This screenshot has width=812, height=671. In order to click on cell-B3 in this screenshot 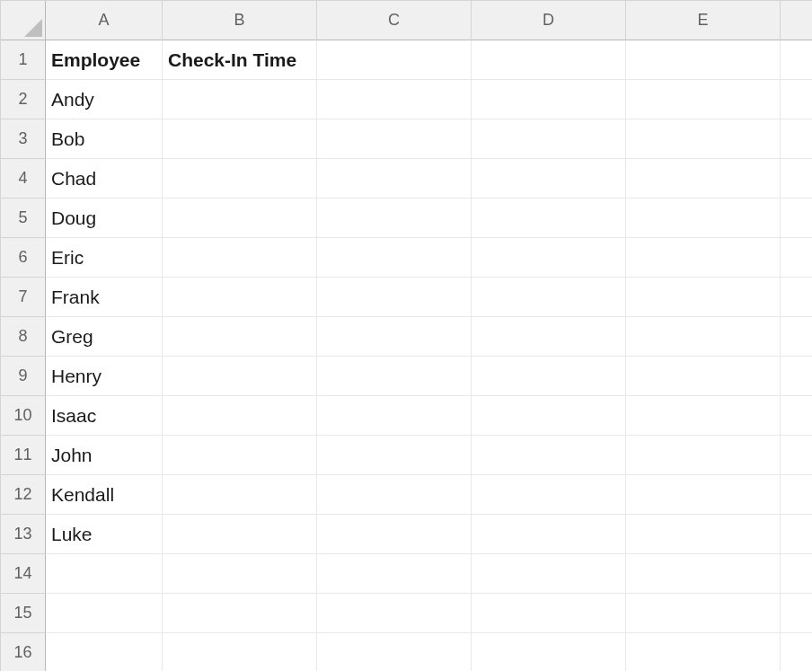, I will do `click(240, 139)`.